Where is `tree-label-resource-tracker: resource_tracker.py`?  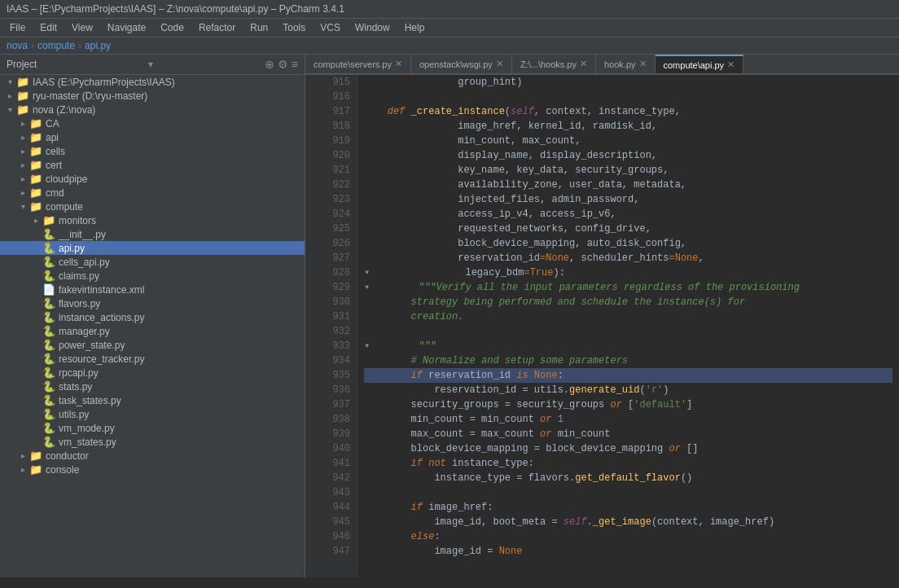 tree-label-resource-tracker: resource_tracker.py is located at coordinates (101, 359).